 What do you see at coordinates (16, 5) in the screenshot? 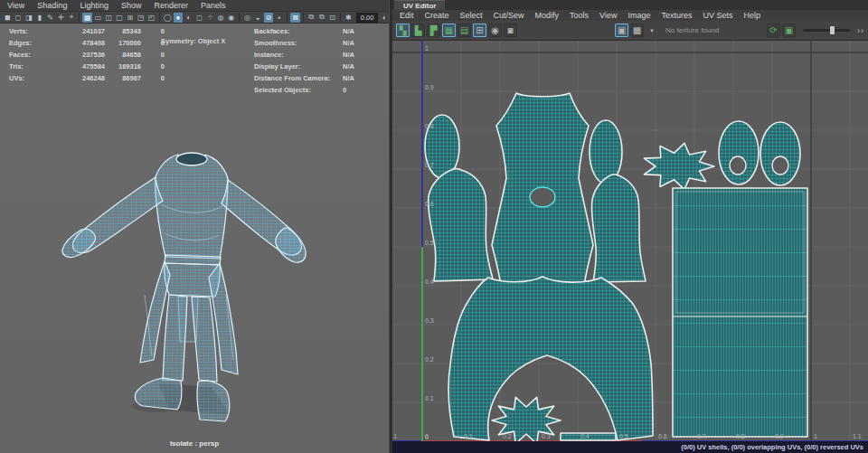
I see `persp-menu-view: View` at bounding box center [16, 5].